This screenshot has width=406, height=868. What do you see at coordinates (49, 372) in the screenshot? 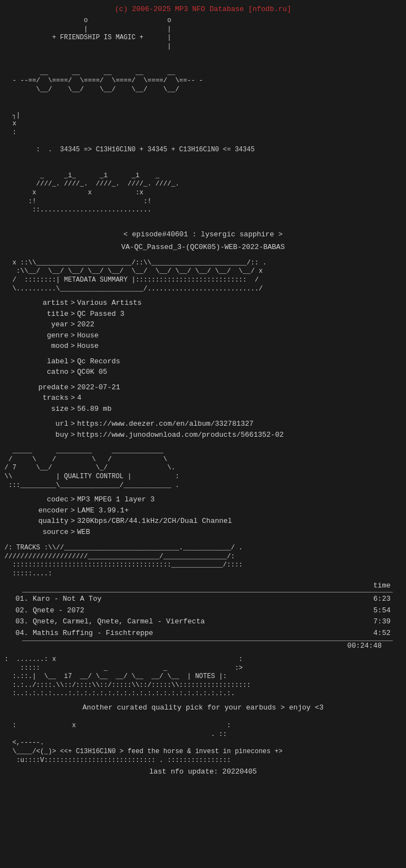
I see `catno-key: catno` at bounding box center [49, 372].